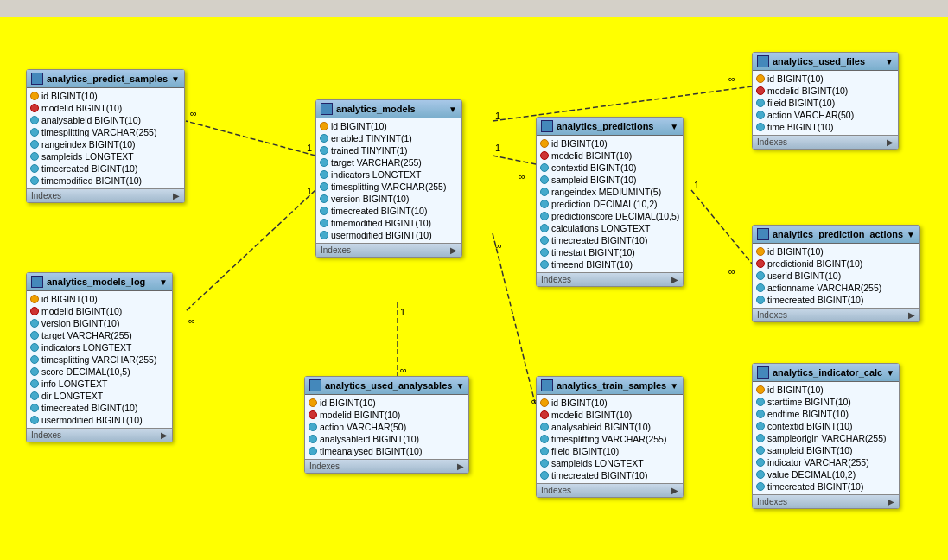  What do you see at coordinates (99, 335) in the screenshot?
I see `field-row: target VARCHAR(255)` at bounding box center [99, 335].